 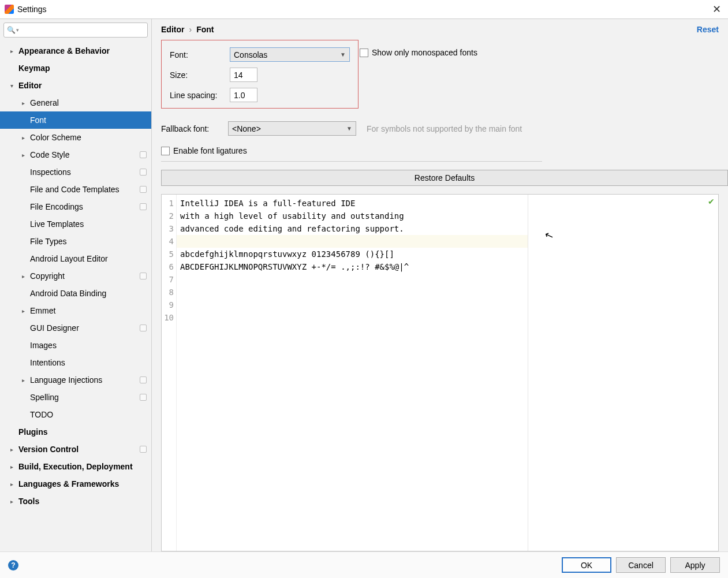 What do you see at coordinates (167, 203) in the screenshot?
I see `line-number: 1` at bounding box center [167, 203].